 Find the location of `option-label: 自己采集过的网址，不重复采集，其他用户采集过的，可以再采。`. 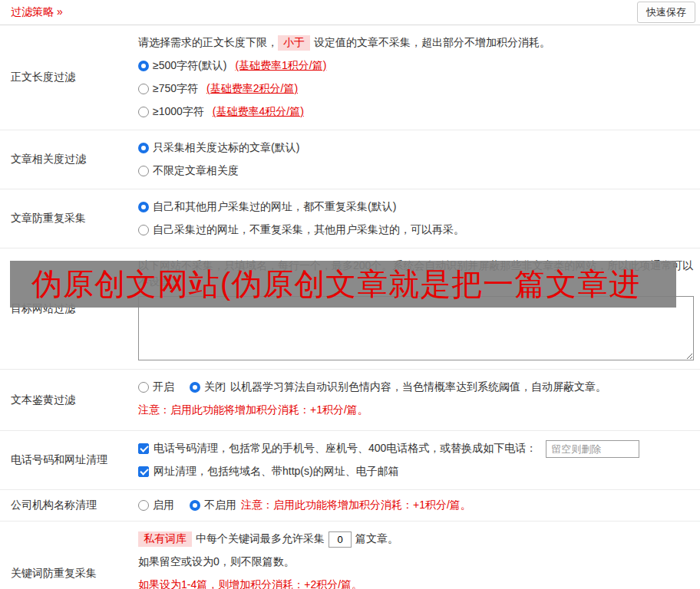

option-label: 自己采集过的网址，不重复采集，其他用户采集过的，可以再采。 is located at coordinates (309, 230).